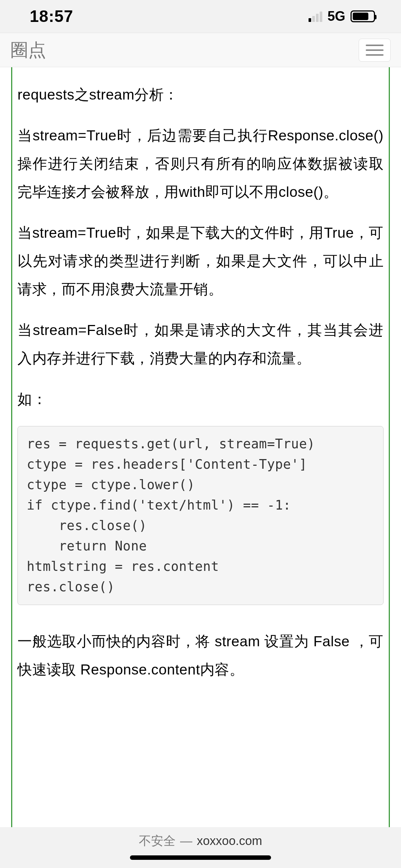  I want to click on paragraph: 一般选取小而快的内容时，将 stream 设置为 False ，可快速读取 Re…, so click(200, 656).